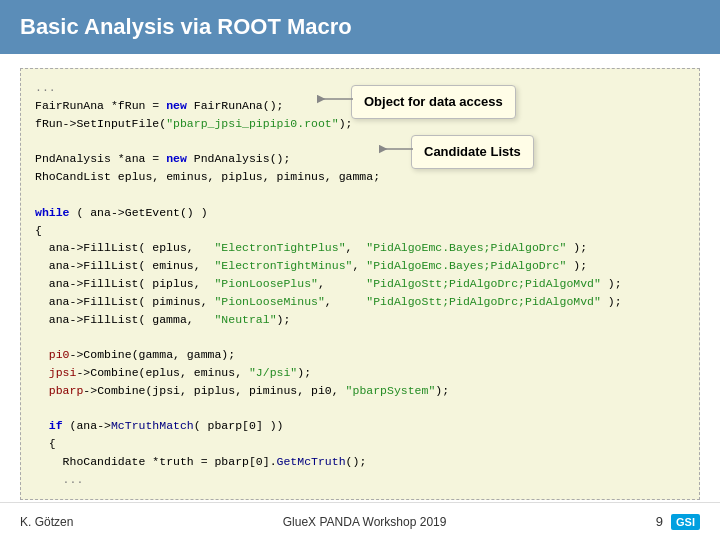 Image resolution: width=720 pixels, height=540 pixels. I want to click on slide-footer: K. Götzen GlueX PANDA Workshop 2019 9 GS…, so click(360, 521).